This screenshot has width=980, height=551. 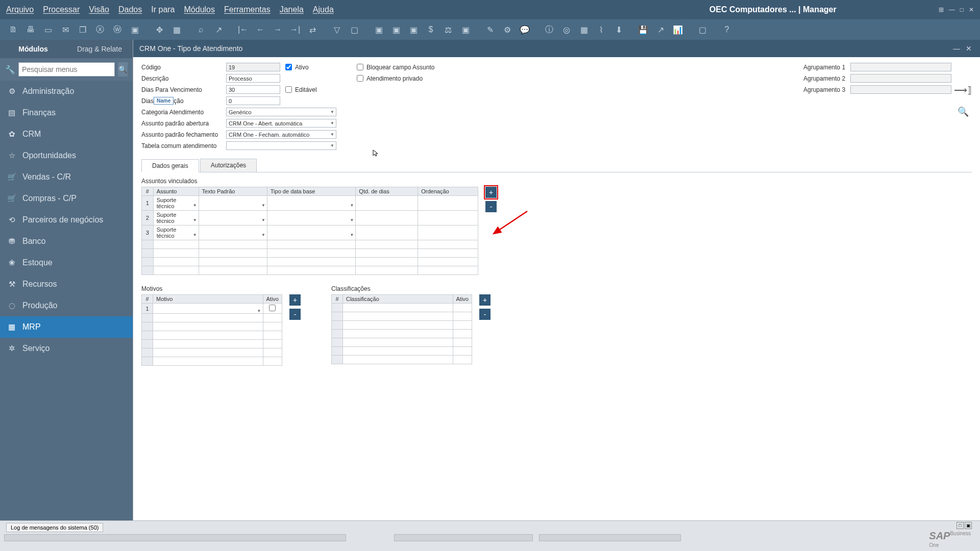 I want to click on col-ativo: Ativo, so click(x=273, y=299).